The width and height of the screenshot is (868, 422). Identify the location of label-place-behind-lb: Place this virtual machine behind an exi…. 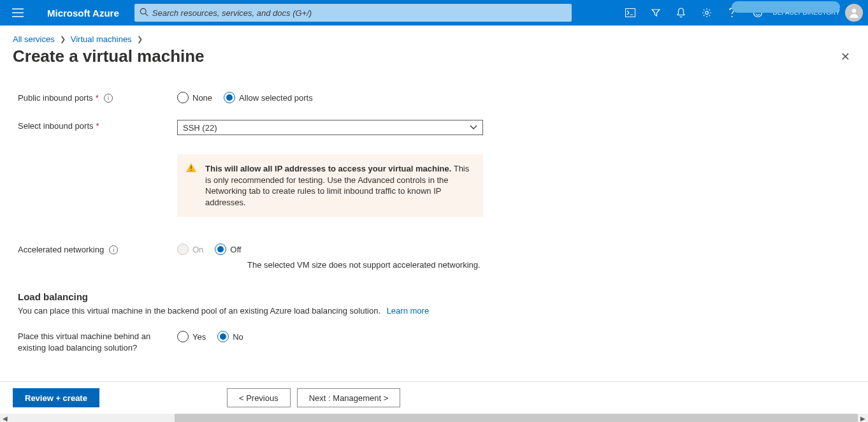
(98, 342).